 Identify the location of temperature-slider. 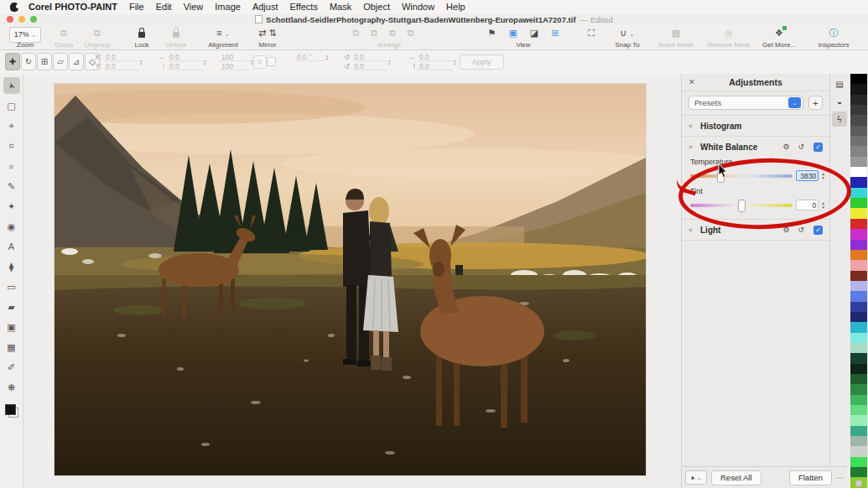
(741, 176).